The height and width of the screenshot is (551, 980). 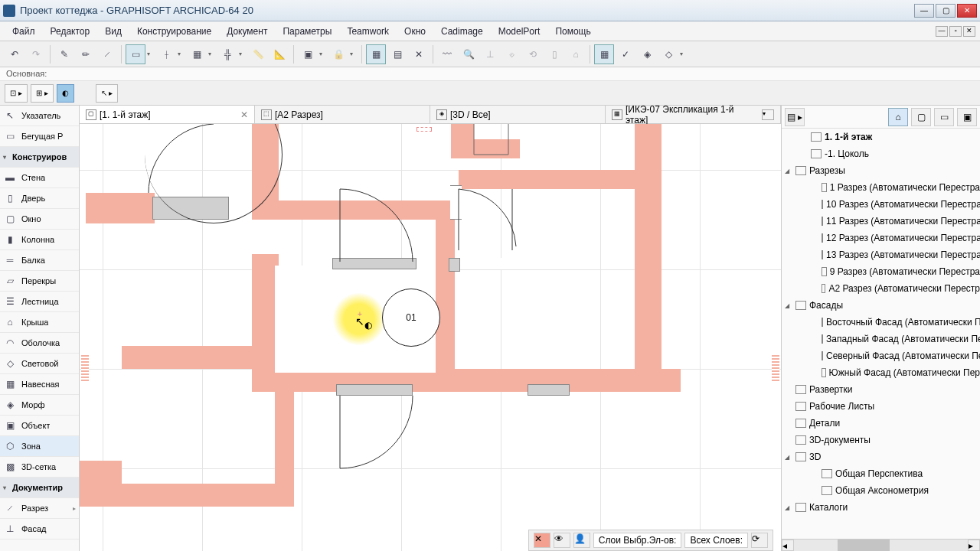 What do you see at coordinates (85, 367) in the screenshot?
I see `left-handle` at bounding box center [85, 367].